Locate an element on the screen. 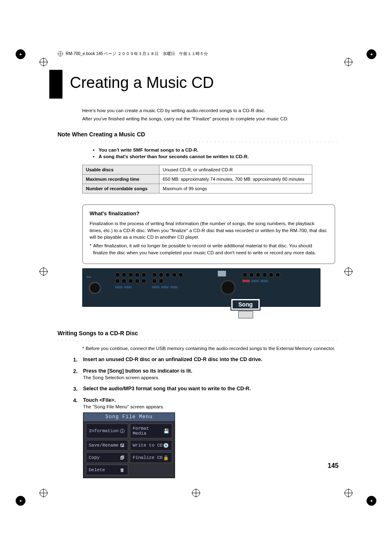 The width and height of the screenshot is (392, 555). spec-num-songs-label: Number of recordable songs is located at coordinates (121, 189).